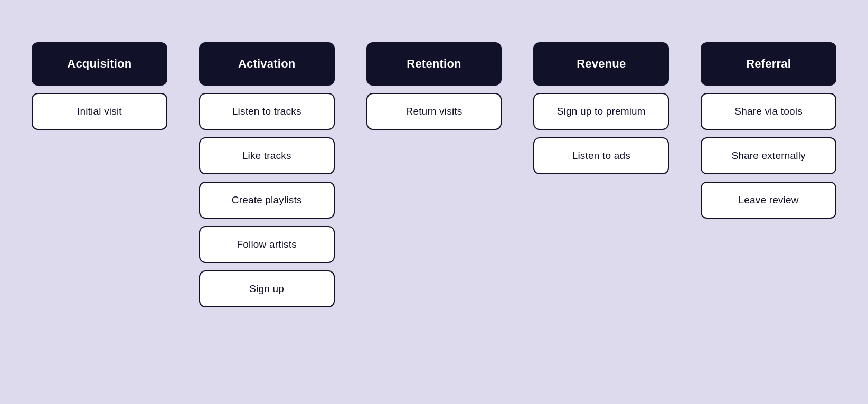 This screenshot has height=404, width=868. What do you see at coordinates (769, 111) in the screenshot?
I see `item-share-via-tools: Share via tools` at bounding box center [769, 111].